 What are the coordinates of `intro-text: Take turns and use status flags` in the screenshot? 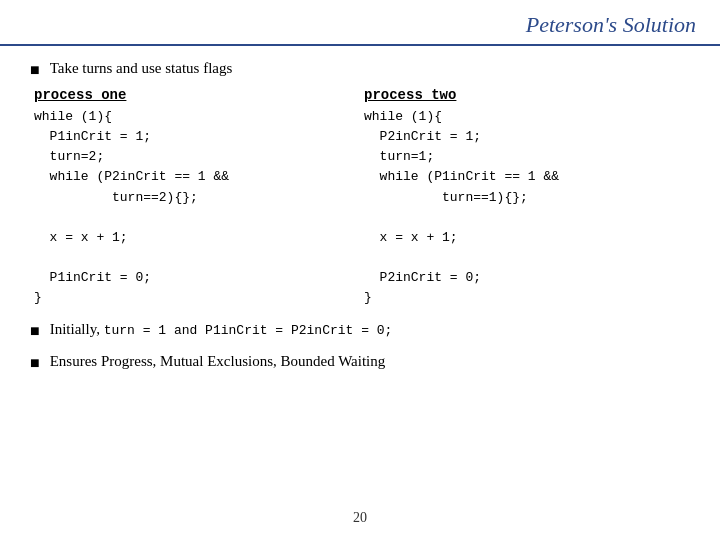 It's located at (142, 68).